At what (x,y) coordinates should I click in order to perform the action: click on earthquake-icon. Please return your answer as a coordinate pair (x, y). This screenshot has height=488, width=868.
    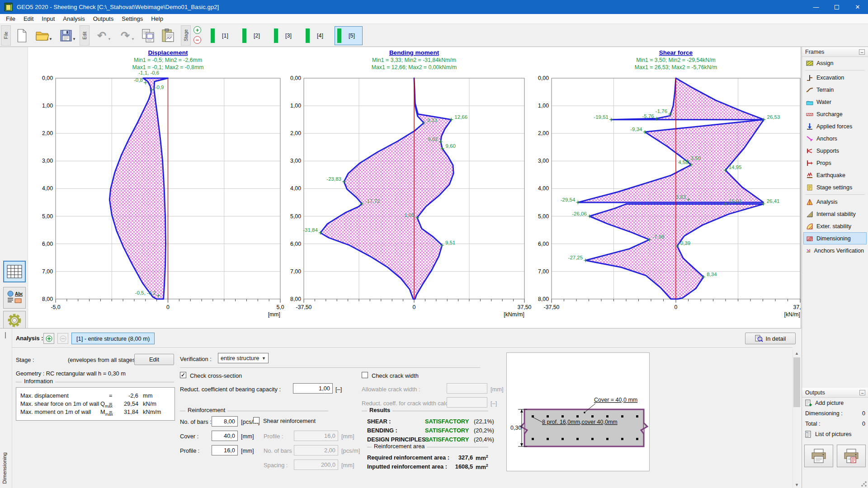
    Looking at the image, I should click on (810, 175).